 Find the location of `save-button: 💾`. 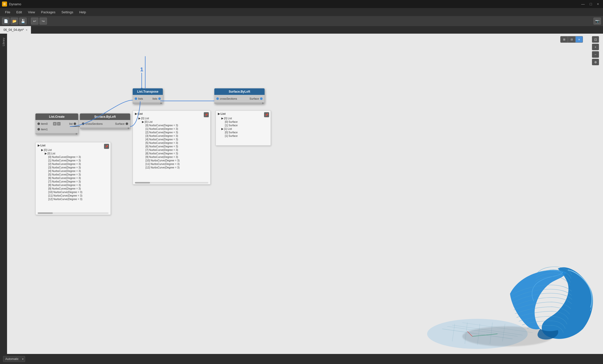

save-button: 💾 is located at coordinates (23, 21).